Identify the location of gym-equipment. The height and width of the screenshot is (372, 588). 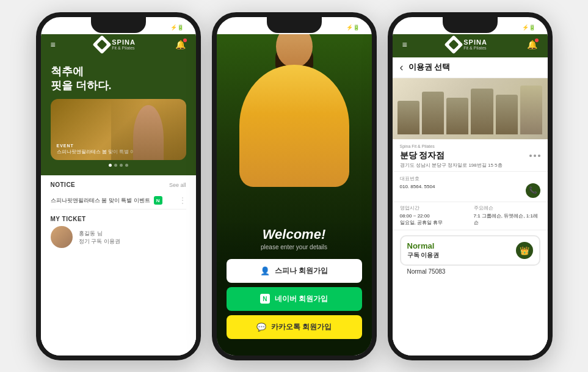
(470, 109).